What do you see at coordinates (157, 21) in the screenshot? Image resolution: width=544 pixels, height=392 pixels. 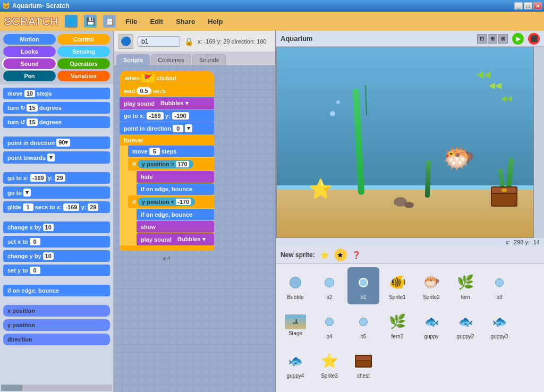 I see `menu-edit: Edit` at bounding box center [157, 21].